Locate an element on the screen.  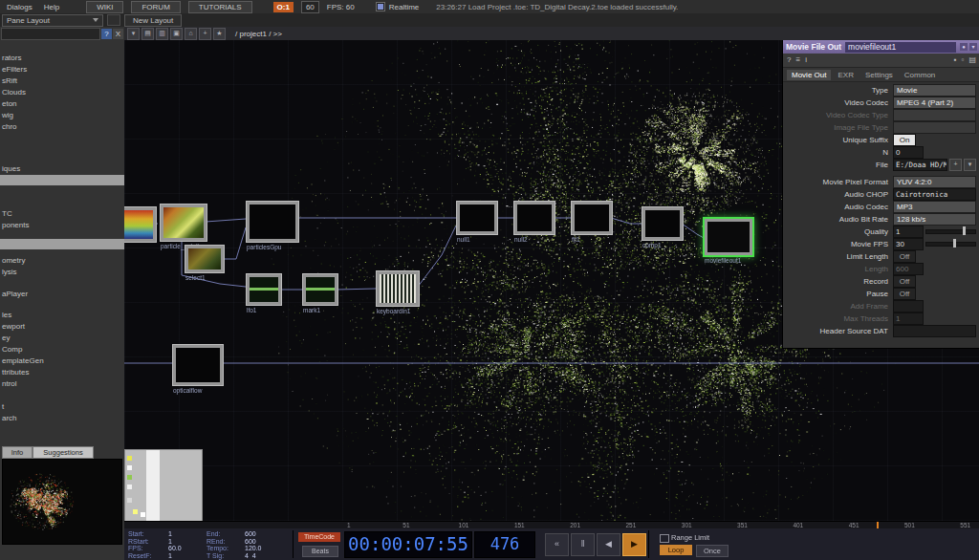
param-field-audio-chop: Cairotronica is located at coordinates (935, 195).